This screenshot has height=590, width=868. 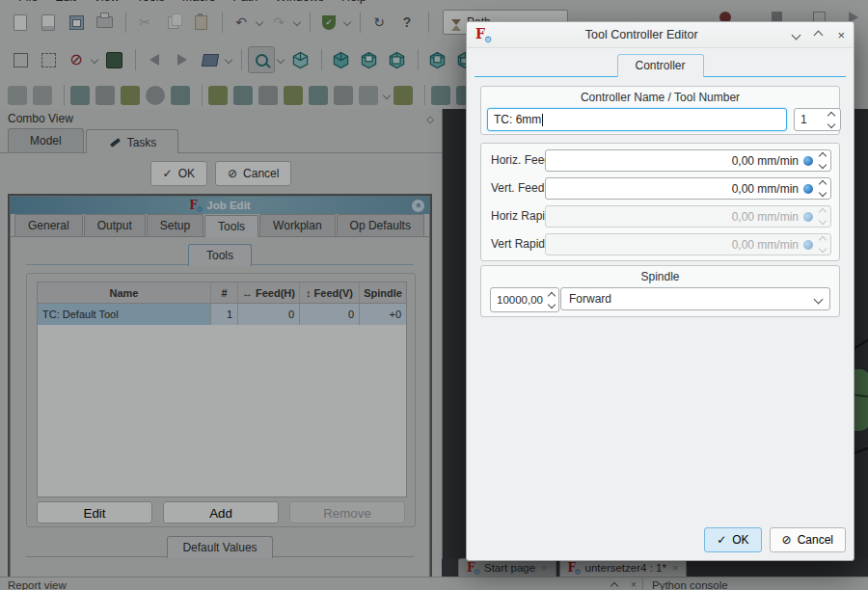 What do you see at coordinates (517, 120) in the screenshot?
I see `controller-name-value: TC: 6mm` at bounding box center [517, 120].